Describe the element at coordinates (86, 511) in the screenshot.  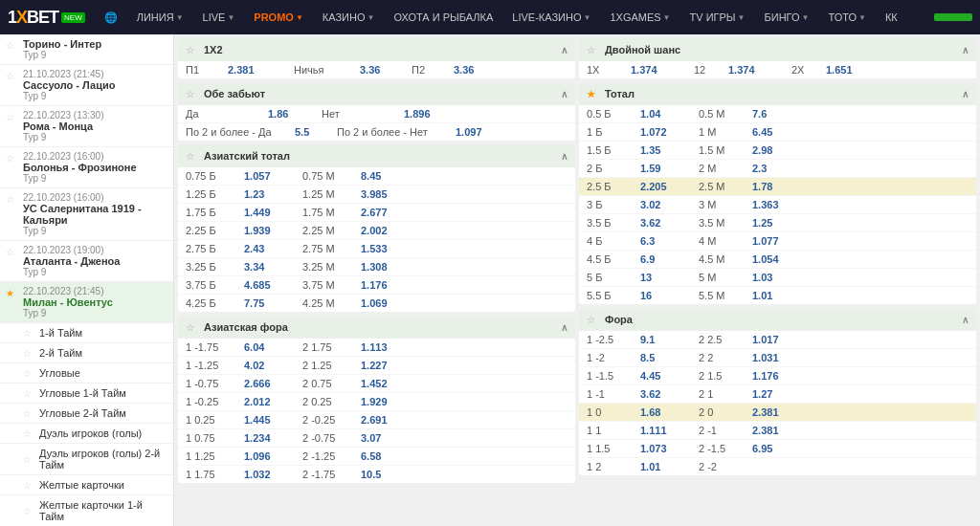
I see `sidebar-section-yellow1: ☆ Желтые карточки 1-й Тайм` at that location.